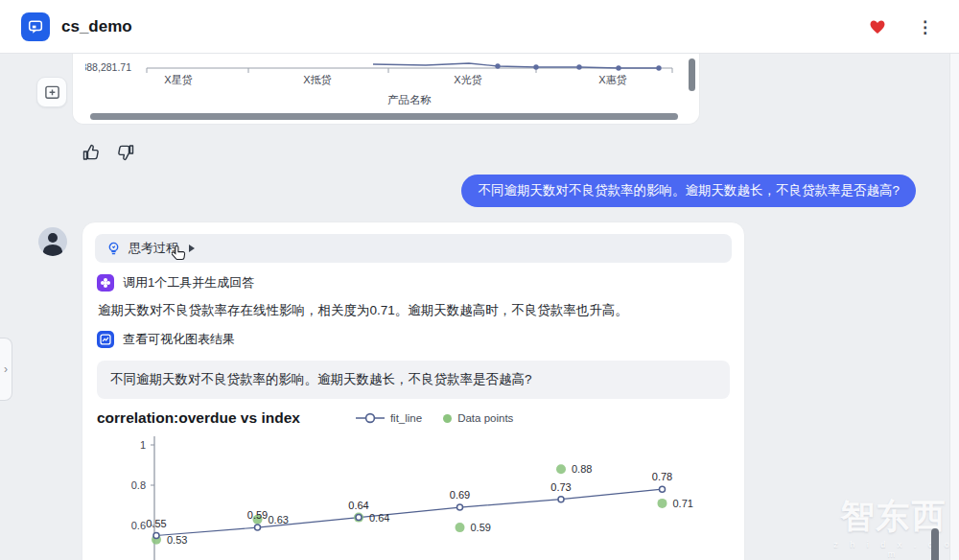 The image size is (959, 560). Describe the element at coordinates (478, 418) in the screenshot. I see `legend-item-data-points: Data points` at that location.